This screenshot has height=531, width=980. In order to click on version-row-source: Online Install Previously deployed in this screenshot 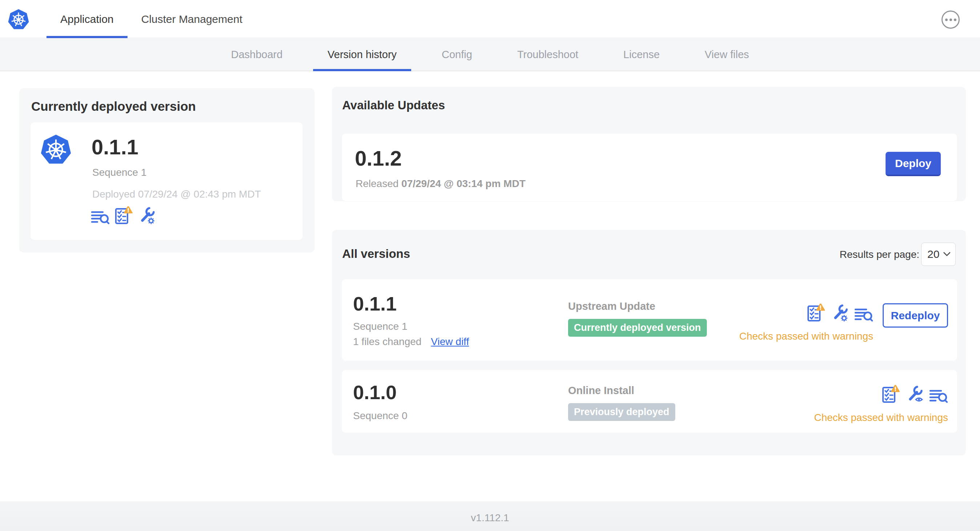, I will do `click(622, 403)`.